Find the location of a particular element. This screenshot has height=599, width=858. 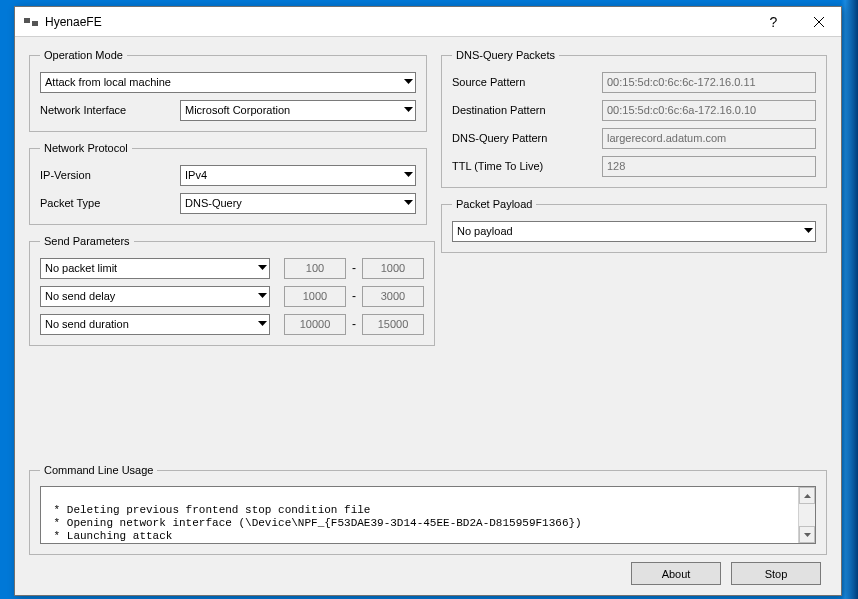

send-delay-combo: No send delay is located at coordinates (155, 296).